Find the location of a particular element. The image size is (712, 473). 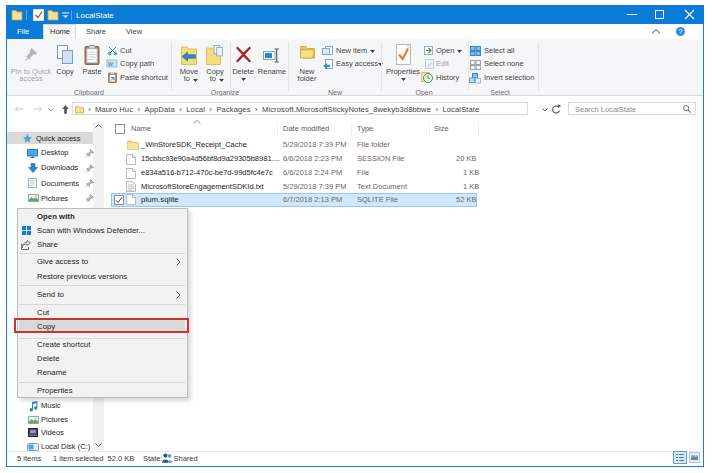

svg-text: W: is located at coordinates (111, 64).